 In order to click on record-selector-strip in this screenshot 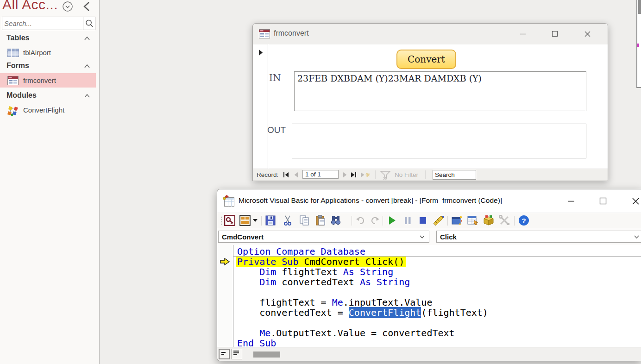, I will do `click(260, 107)`.